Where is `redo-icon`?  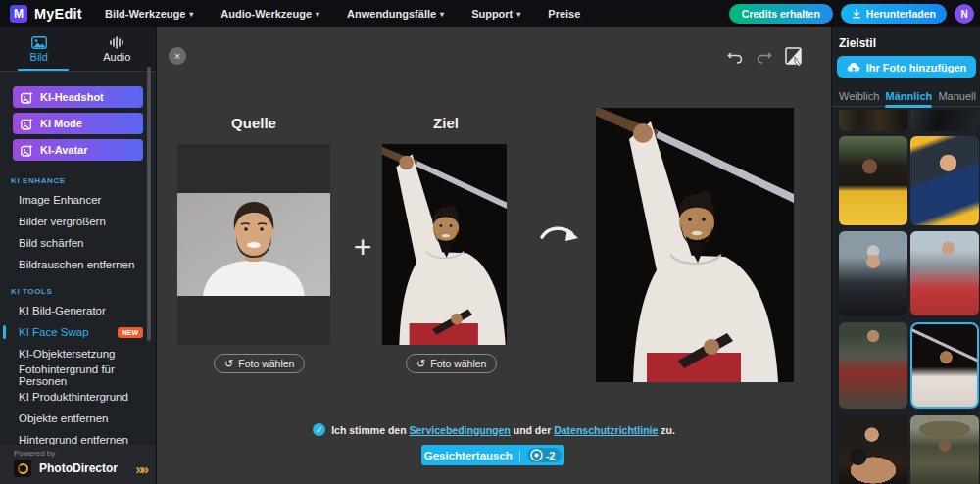 redo-icon is located at coordinates (764, 57).